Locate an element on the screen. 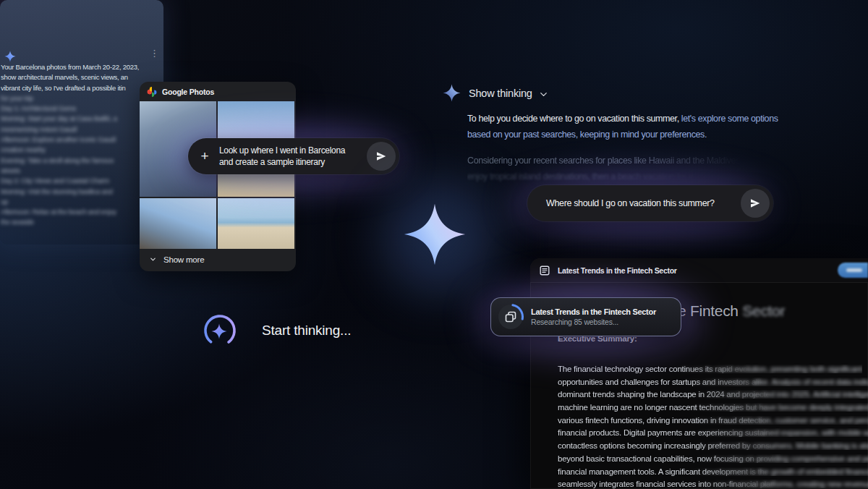 The height and width of the screenshot is (489, 868). thinking-spinner-icon is located at coordinates (220, 331).